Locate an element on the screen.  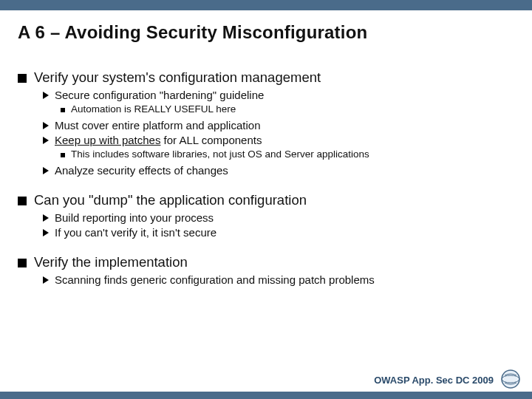
bullet-level2: Must cover entire platform and applicati… is located at coordinates (279, 126).